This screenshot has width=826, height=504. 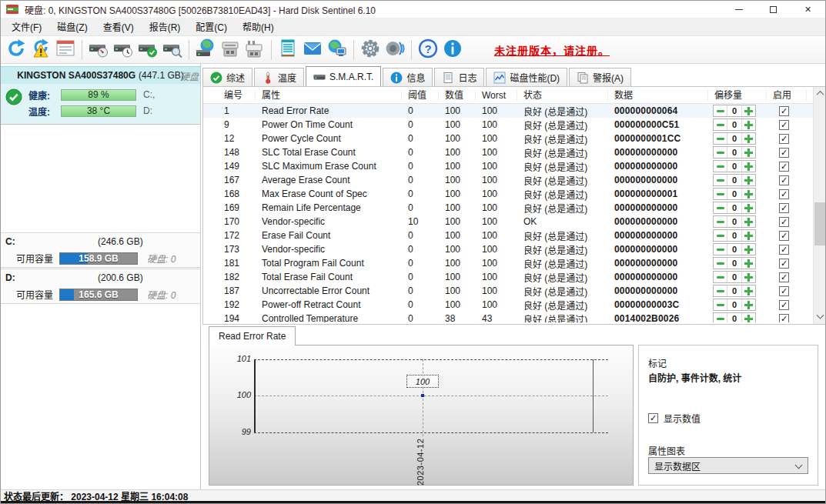 I want to click on table-row: 9Power On Time Count0100100良好 (总是通过)0000…, so click(x=514, y=125).